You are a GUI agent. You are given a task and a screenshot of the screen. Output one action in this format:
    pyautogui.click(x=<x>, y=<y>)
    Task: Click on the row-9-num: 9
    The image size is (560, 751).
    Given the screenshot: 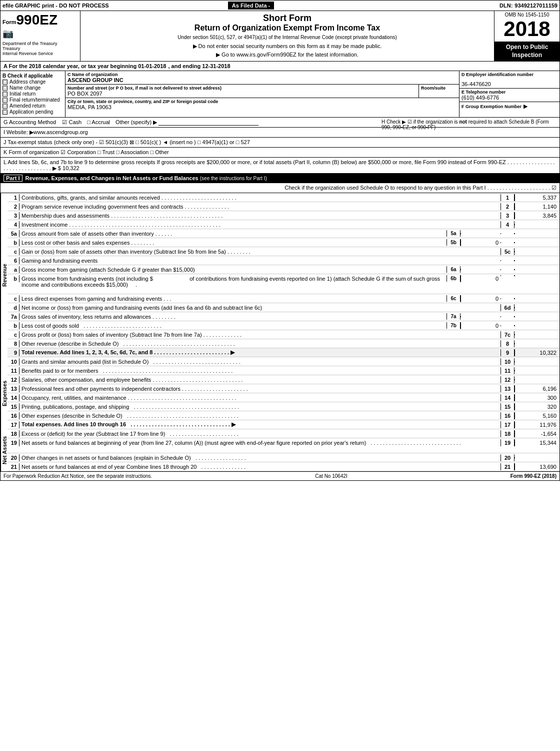 What is the action you would take?
    pyautogui.click(x=14, y=353)
    